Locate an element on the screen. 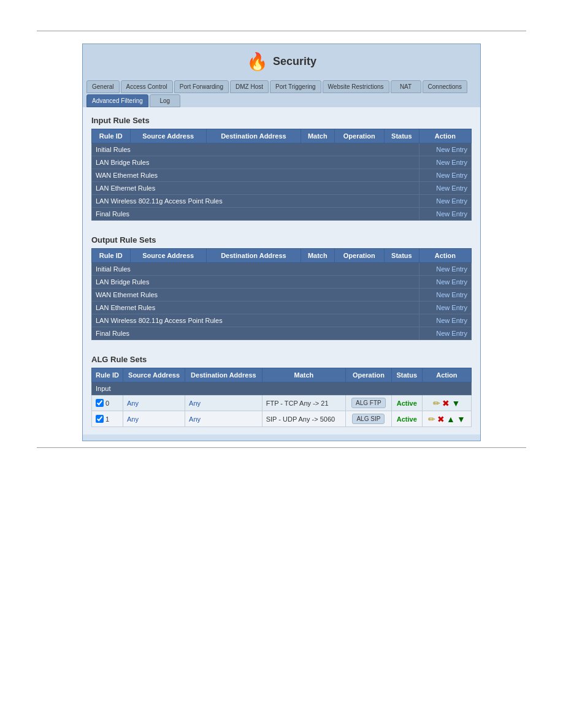 Image resolution: width=563 pixels, height=728 pixels. input-lan-wireless-label: LAN Wireless 802.11g Access Point Rules is located at coordinates (256, 201).